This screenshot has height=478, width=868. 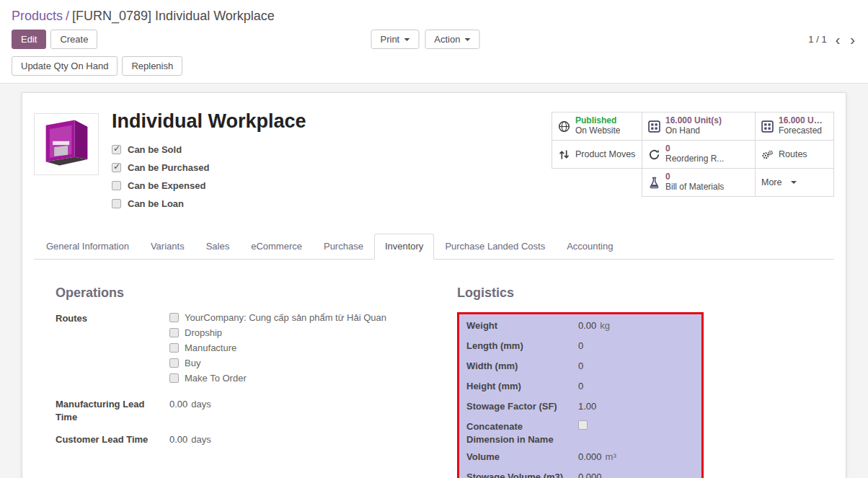 What do you see at coordinates (597, 126) in the screenshot?
I see `stat-button-website: Published On Website` at bounding box center [597, 126].